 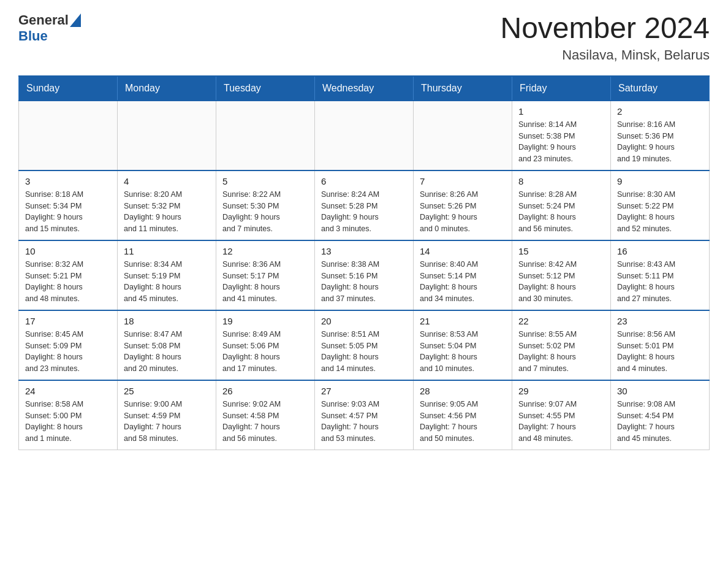 What do you see at coordinates (561, 275) in the screenshot?
I see `calendar-cell: 15Sunrise: 8:42 AM Sunset: 5:12 PM Dayli…` at bounding box center [561, 275].